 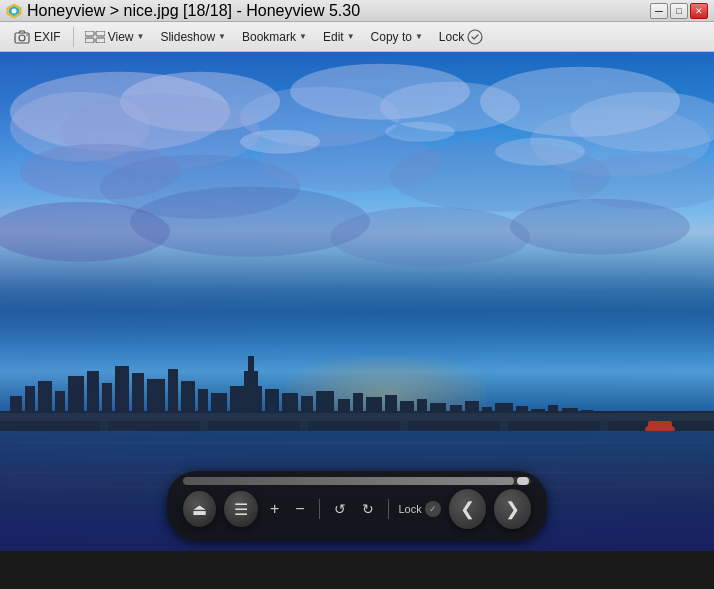 I want to click on progress-thumb, so click(x=523, y=481).